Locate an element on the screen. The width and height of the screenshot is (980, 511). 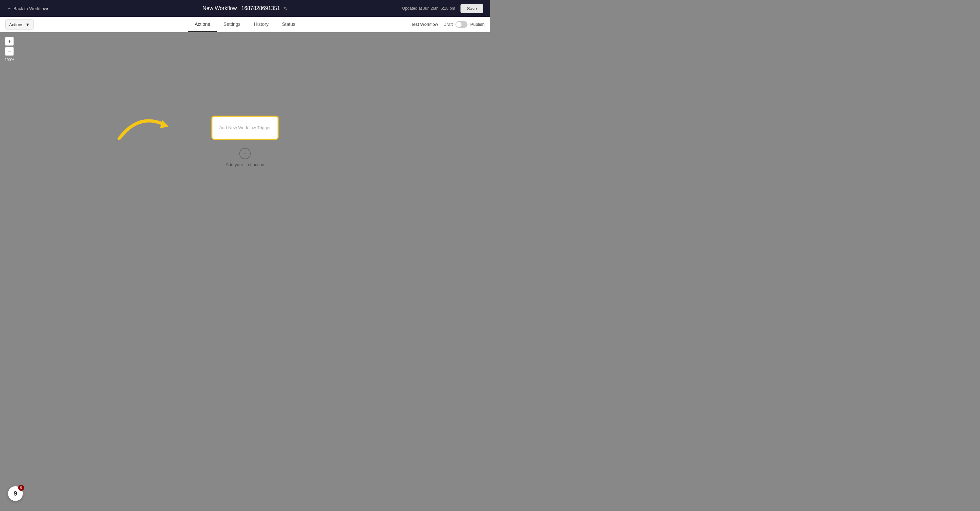
tab-actions: Actions is located at coordinates (202, 25).